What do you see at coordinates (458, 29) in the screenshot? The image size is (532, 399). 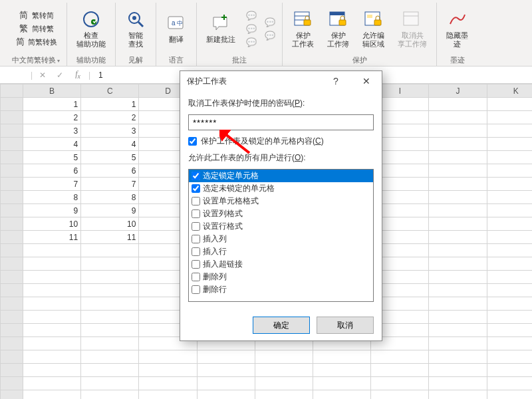 I see `btn-hide-ink: 隐藏墨 迹` at bounding box center [458, 29].